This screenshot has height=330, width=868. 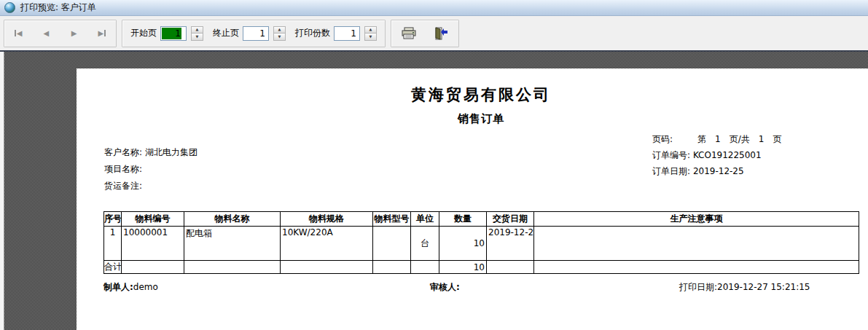 What do you see at coordinates (113, 219) in the screenshot?
I see `col-header-seq: 序号` at bounding box center [113, 219].